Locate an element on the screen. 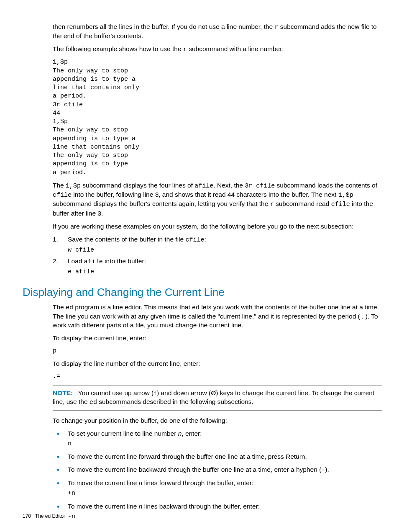  text: subcommand read is located at coordinates (303, 203).